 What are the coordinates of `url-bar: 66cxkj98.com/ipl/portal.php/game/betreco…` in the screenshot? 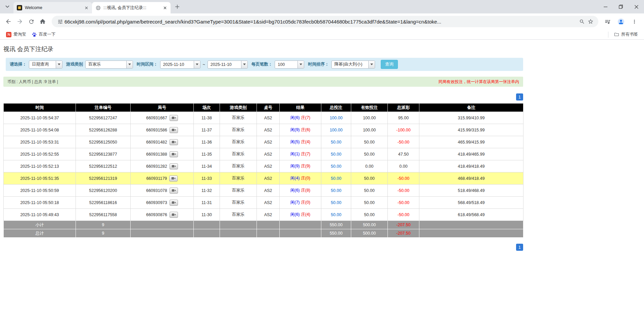 It's located at (325, 22).